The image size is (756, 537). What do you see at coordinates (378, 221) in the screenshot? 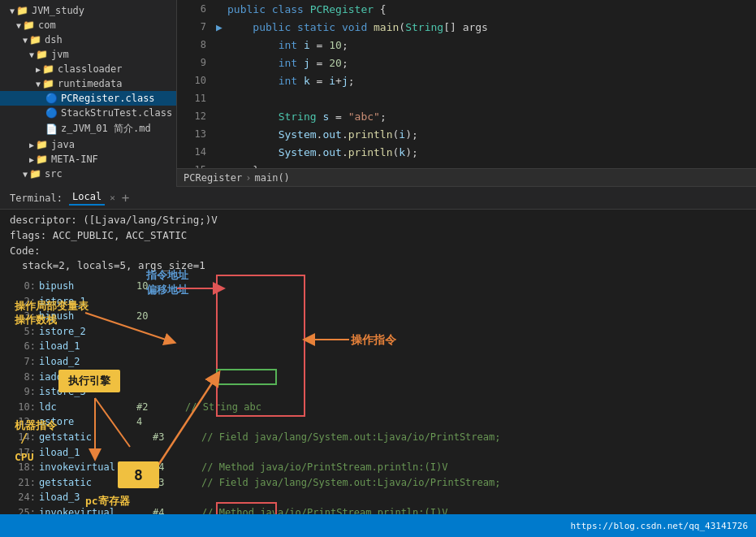
I see `descriptor-line: descriptor: ([Ljava/lang/String;)V` at bounding box center [378, 221].